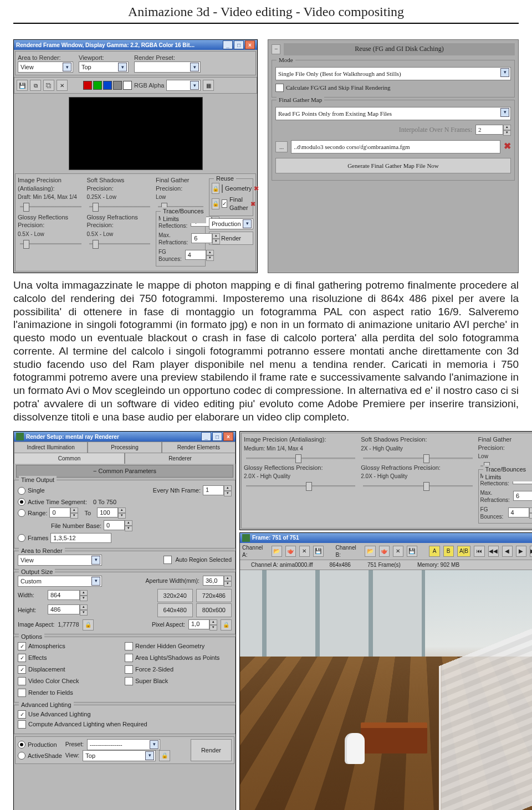 The image size is (532, 810). What do you see at coordinates (127, 85) in the screenshot?
I see `mono-channel-toggle` at bounding box center [127, 85].